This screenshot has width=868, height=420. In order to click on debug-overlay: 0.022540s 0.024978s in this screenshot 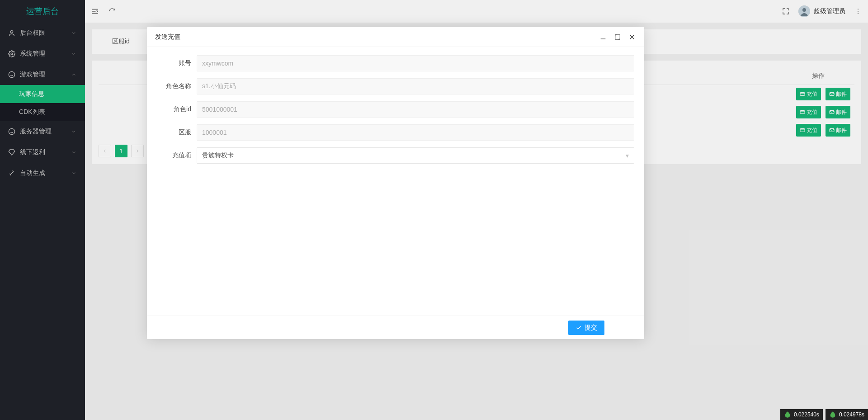, I will do `click(824, 415)`.